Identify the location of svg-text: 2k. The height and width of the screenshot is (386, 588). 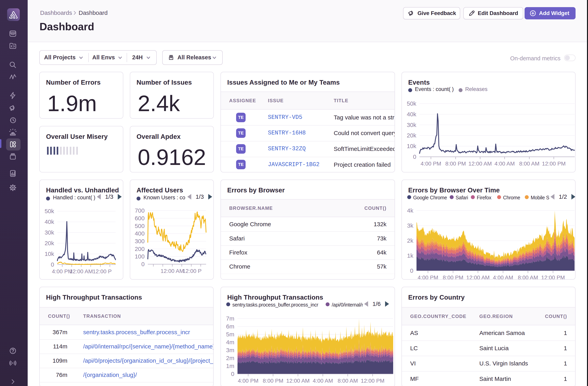
(410, 241).